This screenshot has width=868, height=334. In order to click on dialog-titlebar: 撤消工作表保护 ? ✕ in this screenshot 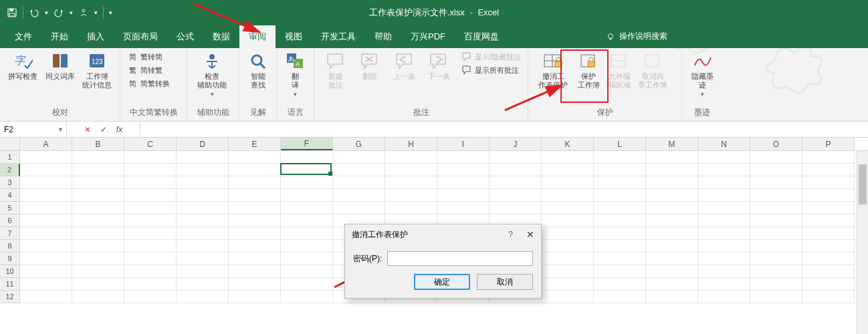, I will do `click(443, 234)`.